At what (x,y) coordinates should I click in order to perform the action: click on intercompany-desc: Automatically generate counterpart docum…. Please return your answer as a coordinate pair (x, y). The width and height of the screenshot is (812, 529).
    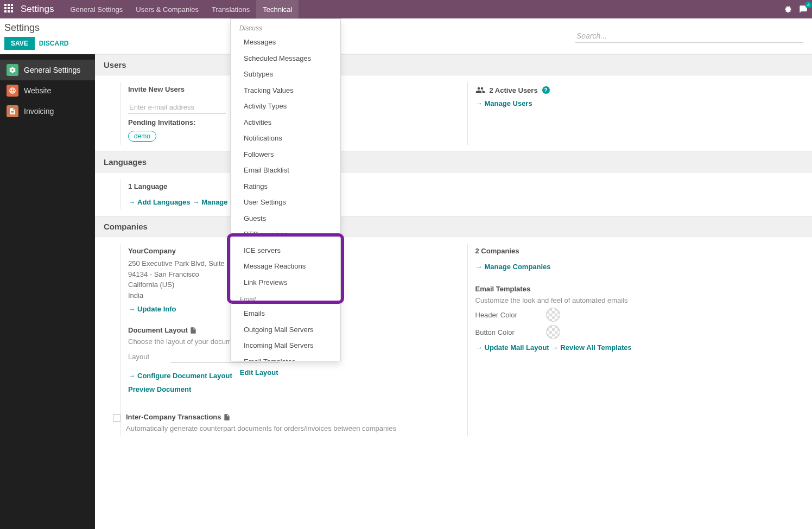
    Looking at the image, I should click on (261, 429).